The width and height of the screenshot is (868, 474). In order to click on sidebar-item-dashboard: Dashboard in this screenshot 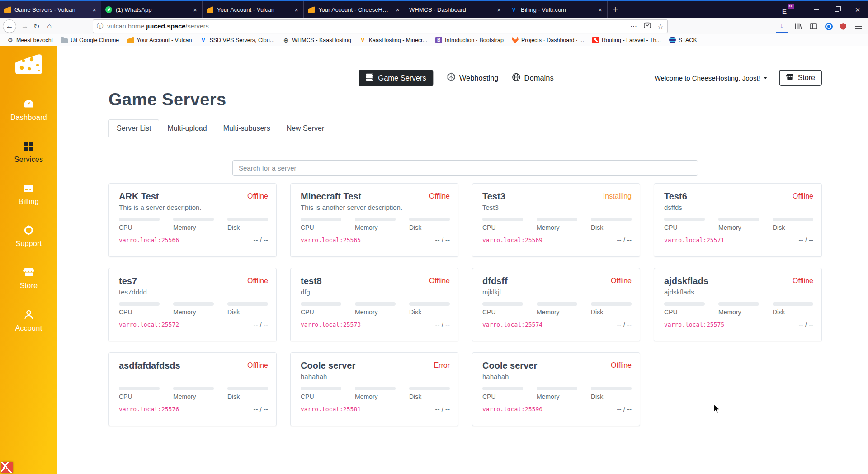, I will do `click(29, 110)`.